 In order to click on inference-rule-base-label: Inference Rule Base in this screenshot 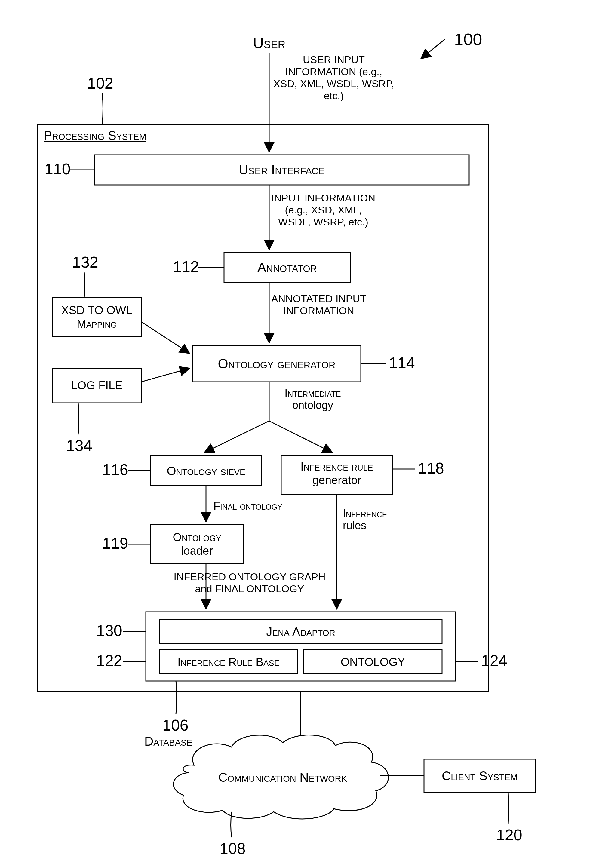, I will do `click(229, 662)`.